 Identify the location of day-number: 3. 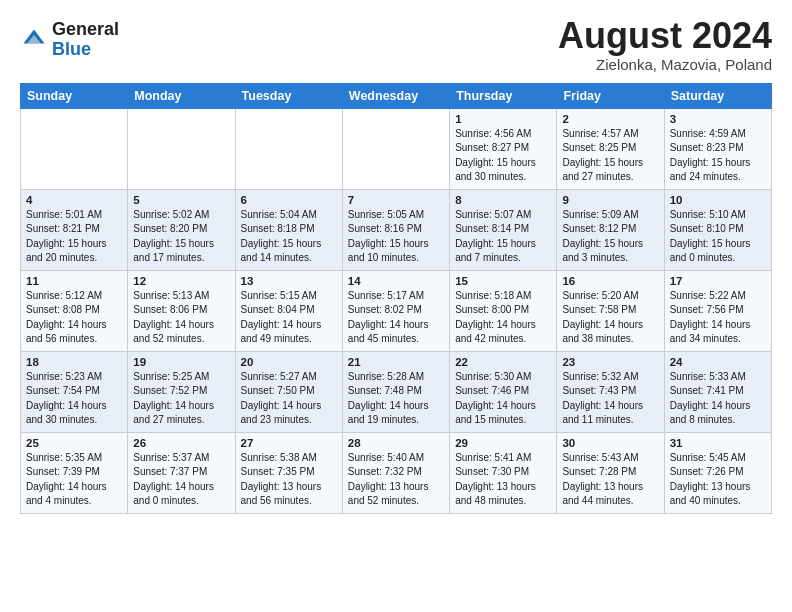
(718, 119).